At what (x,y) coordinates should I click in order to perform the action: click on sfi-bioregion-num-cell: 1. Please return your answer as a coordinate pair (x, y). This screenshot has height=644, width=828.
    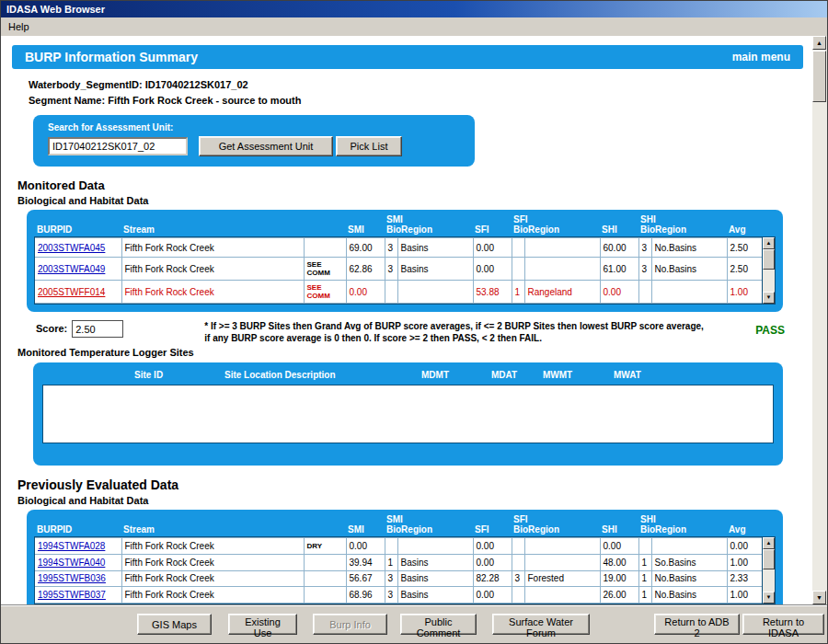
    Looking at the image, I should click on (518, 293).